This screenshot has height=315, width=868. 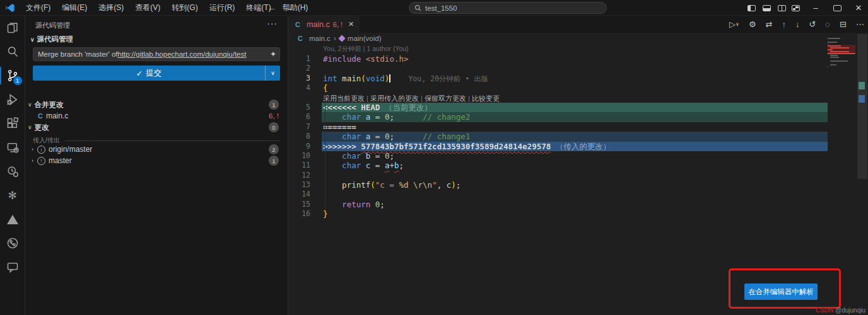 What do you see at coordinates (558, 68) in the screenshot?
I see `code-line-2: 2` at bounding box center [558, 68].